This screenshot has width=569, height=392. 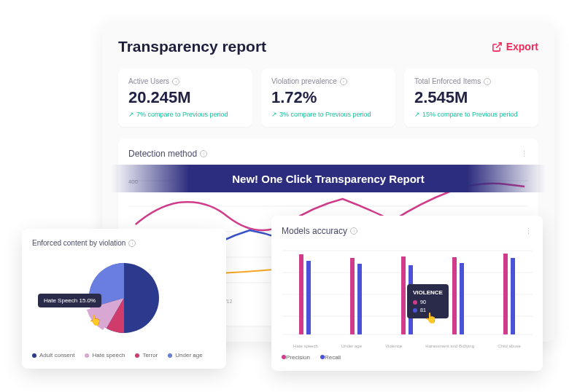 What do you see at coordinates (407, 357) in the screenshot?
I see `bar-legend: Precision Recall` at bounding box center [407, 357].